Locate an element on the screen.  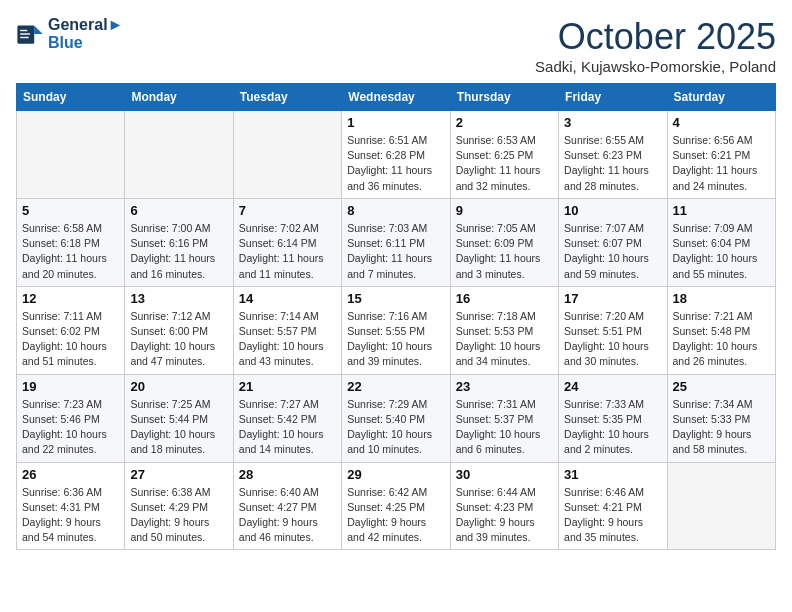
day-number: 6 is located at coordinates (178, 210).